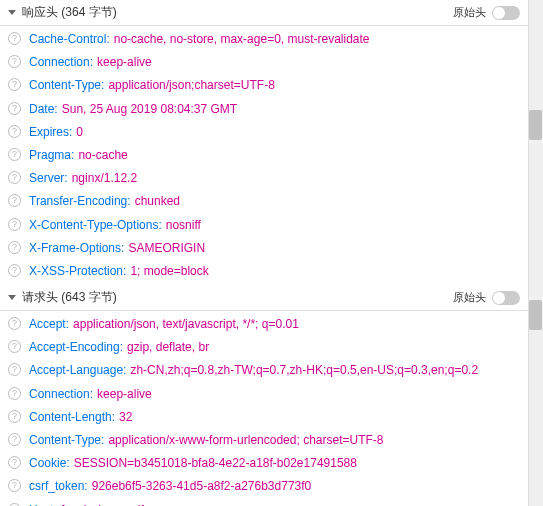 Image resolution: width=543 pixels, height=506 pixels. What do you see at coordinates (70, 298) in the screenshot?
I see `request-section-title: 请求头 (643 字节)` at bounding box center [70, 298].